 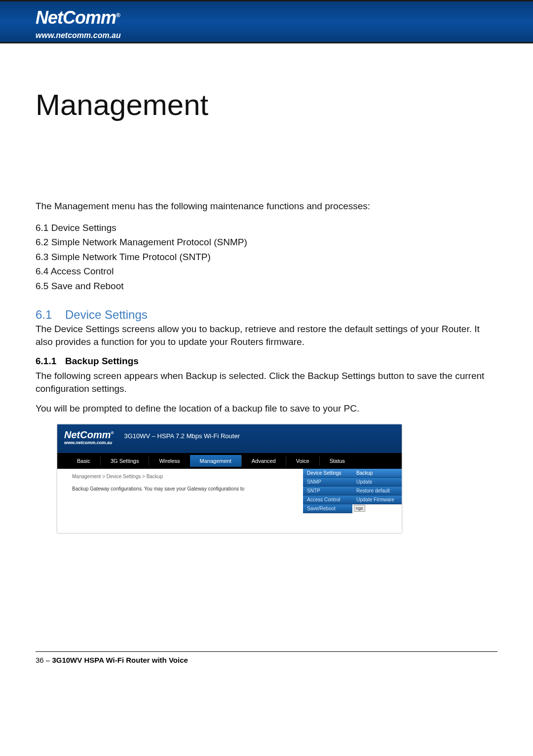 I want to click on router-menu-col1: Device Settings SNMP SNTP Access Control…, so click(x=328, y=501).